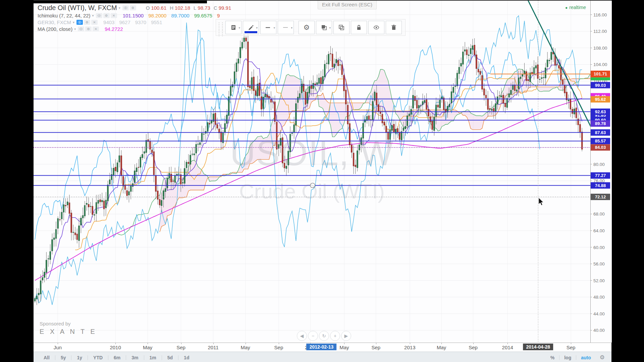  I want to click on svg-text: 80.00, so click(599, 164).